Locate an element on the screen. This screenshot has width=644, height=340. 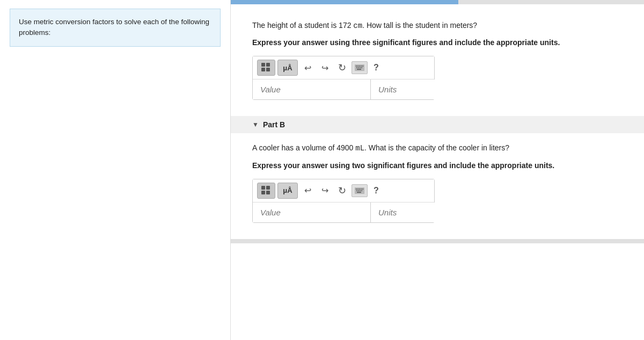
part-b-header: ▼ Part B is located at coordinates (437, 125).